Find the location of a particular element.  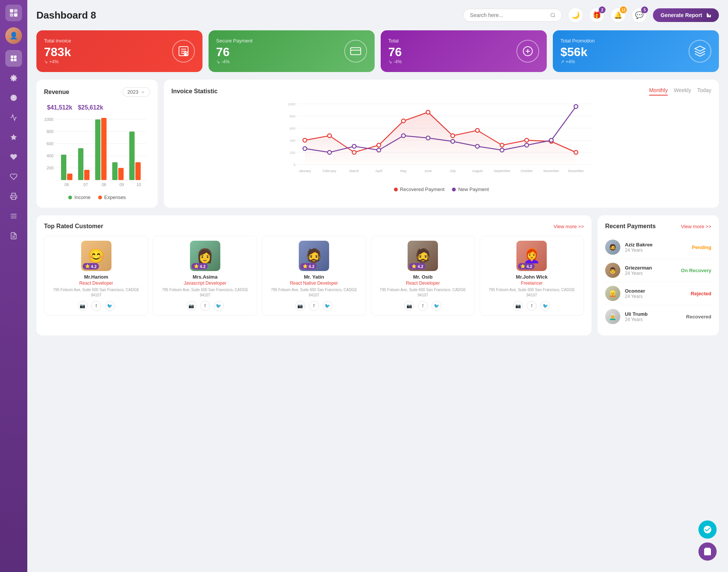

customers-grid: 😊 ⭐ 4.2 Mr.Hariom React Developer 795 Fo… is located at coordinates (314, 276).